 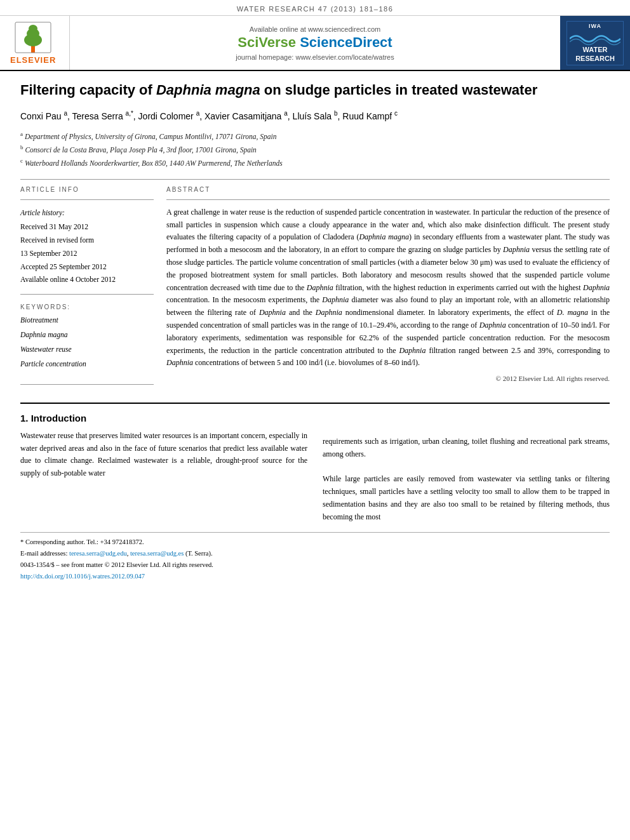 I want to click on intro-text-right: requirements such as irrigation, urban c…, so click(x=466, y=480).